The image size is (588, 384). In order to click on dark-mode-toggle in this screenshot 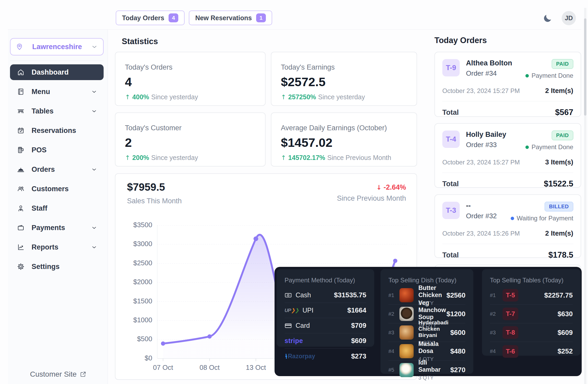, I will do `click(548, 18)`.